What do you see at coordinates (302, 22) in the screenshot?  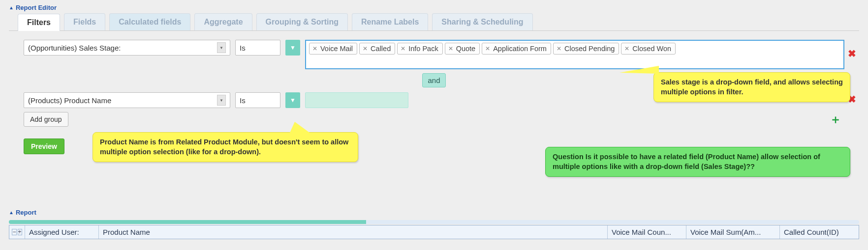 I see `tab-grouping-sorting: Grouping & Sorting` at bounding box center [302, 22].